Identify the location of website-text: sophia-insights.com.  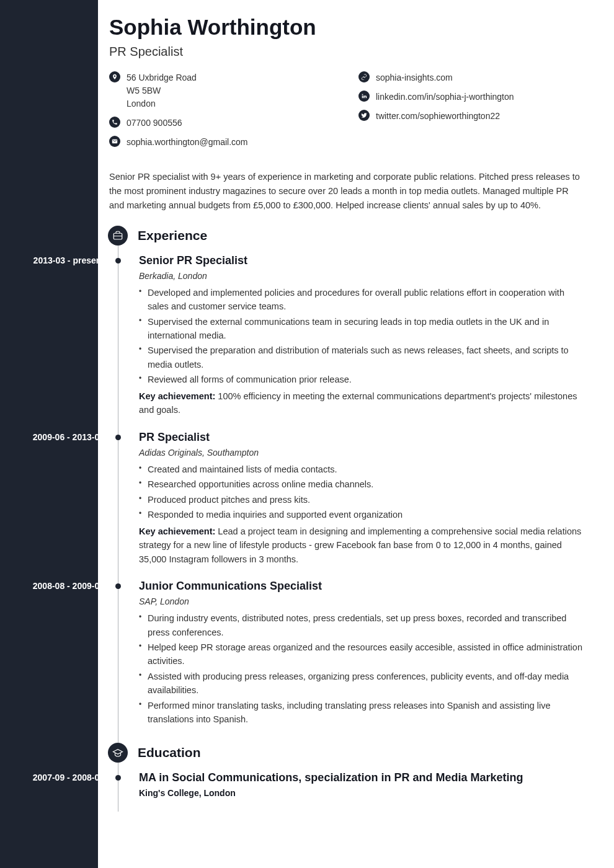
(414, 78).